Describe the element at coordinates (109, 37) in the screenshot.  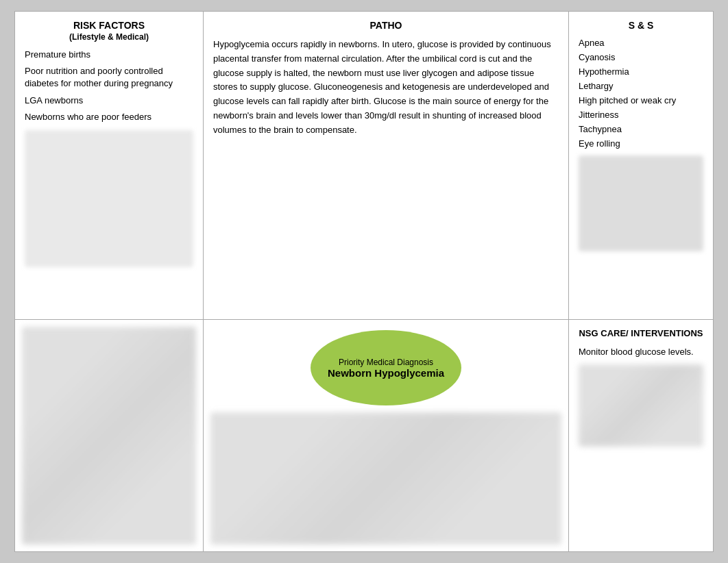
I see `risk-factors-subtitle: (Lifestyle & Medical)` at that location.